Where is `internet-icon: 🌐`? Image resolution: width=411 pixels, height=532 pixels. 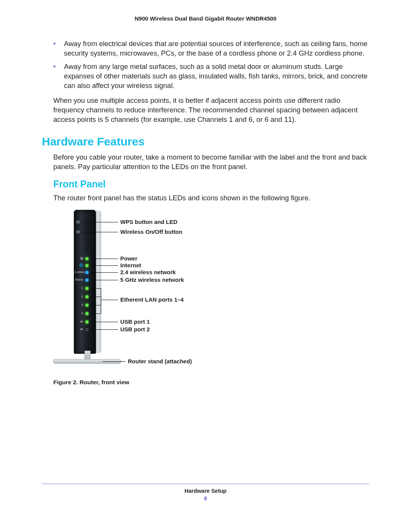
internet-icon: 🌐 is located at coordinates (79, 265).